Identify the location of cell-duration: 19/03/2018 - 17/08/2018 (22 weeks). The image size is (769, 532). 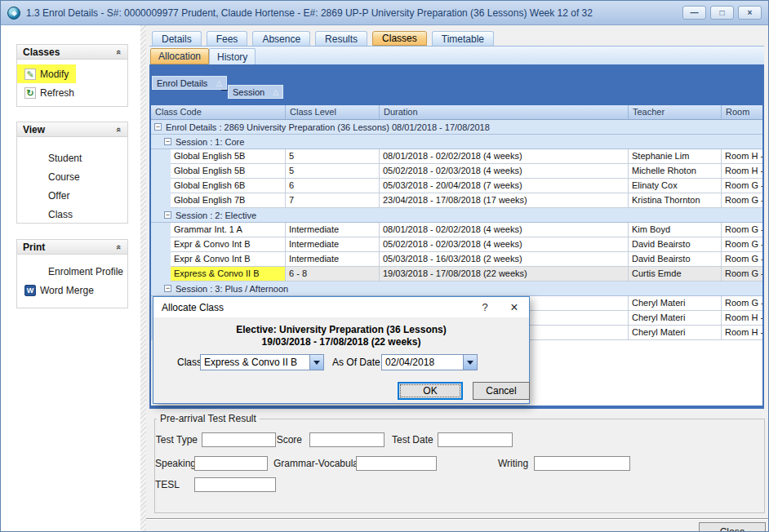
(505, 274).